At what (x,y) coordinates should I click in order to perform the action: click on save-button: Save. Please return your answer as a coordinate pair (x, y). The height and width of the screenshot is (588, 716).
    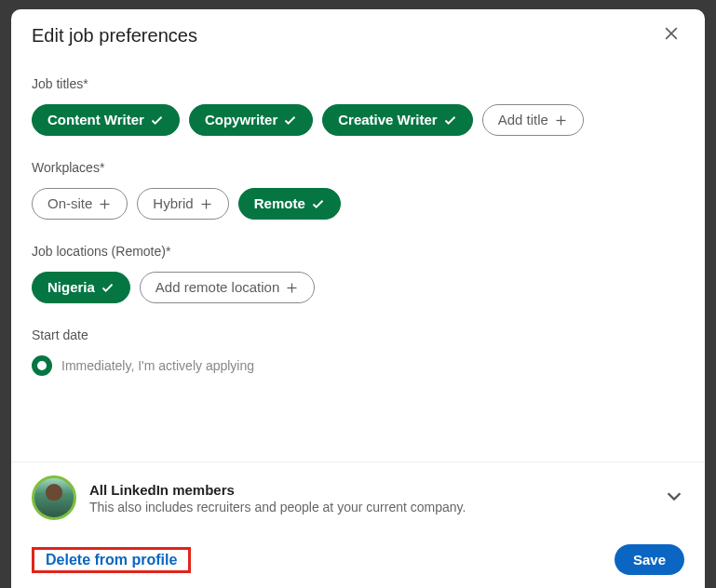
    Looking at the image, I should click on (650, 560).